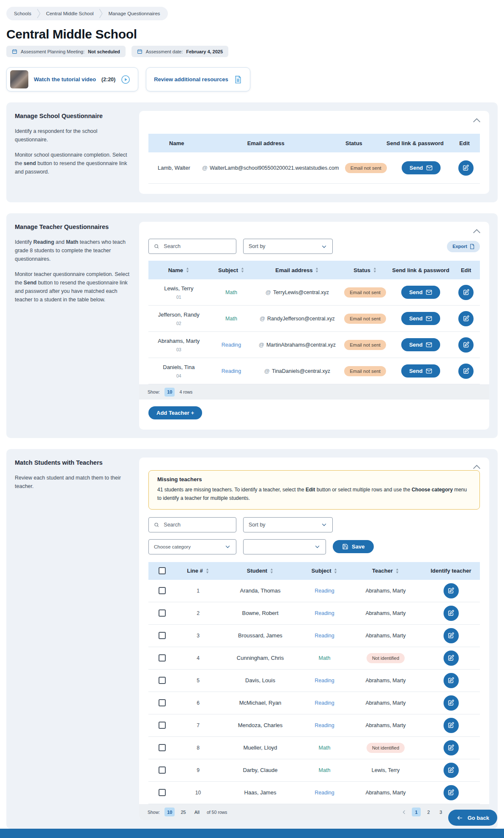  What do you see at coordinates (285, 547) in the screenshot?
I see `category-value-select` at bounding box center [285, 547].